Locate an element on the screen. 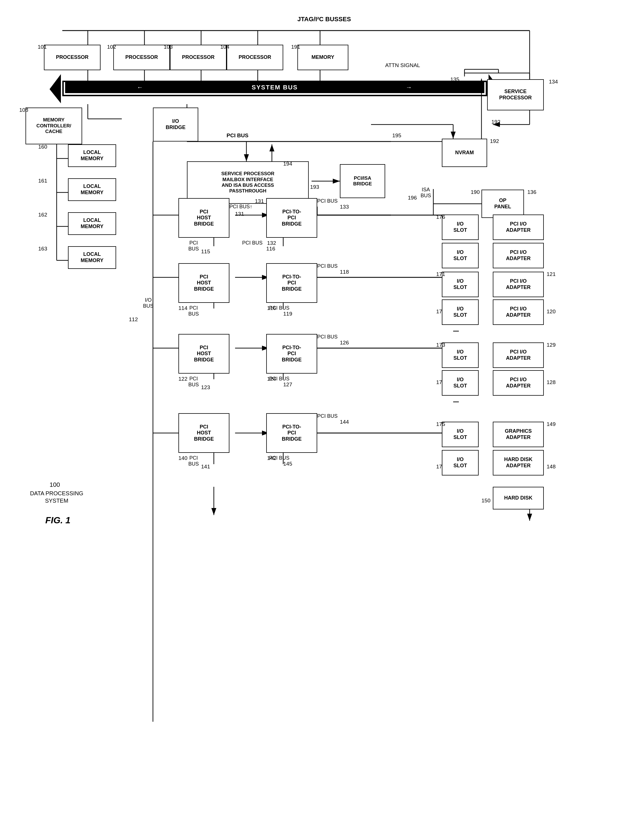 The image size is (633, 840). proc104-number: 104 is located at coordinates (225, 47).